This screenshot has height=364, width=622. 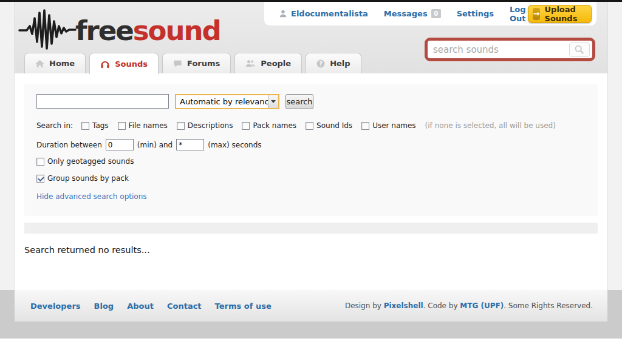 I want to click on group-by-pack-row: Group sounds by pack, so click(x=87, y=178).